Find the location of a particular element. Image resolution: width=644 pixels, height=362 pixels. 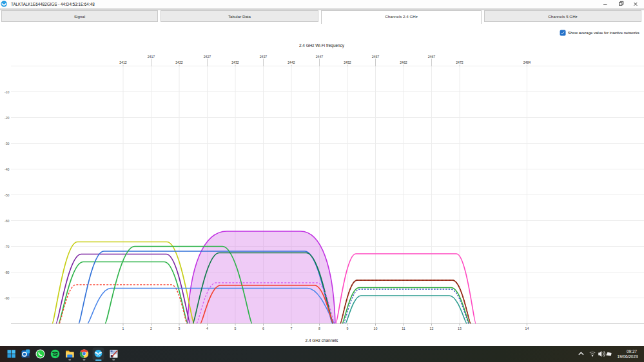

svg-text: 7 is located at coordinates (291, 329).